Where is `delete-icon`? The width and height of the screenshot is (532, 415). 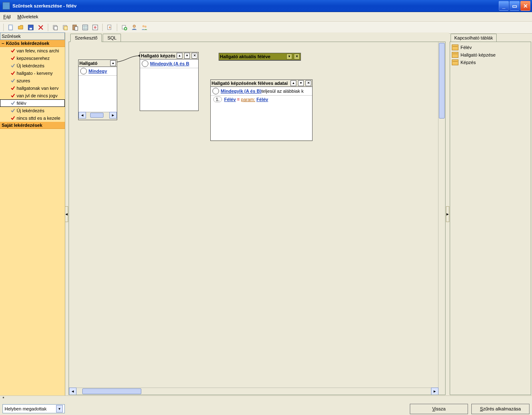
delete-icon is located at coordinates (41, 27).